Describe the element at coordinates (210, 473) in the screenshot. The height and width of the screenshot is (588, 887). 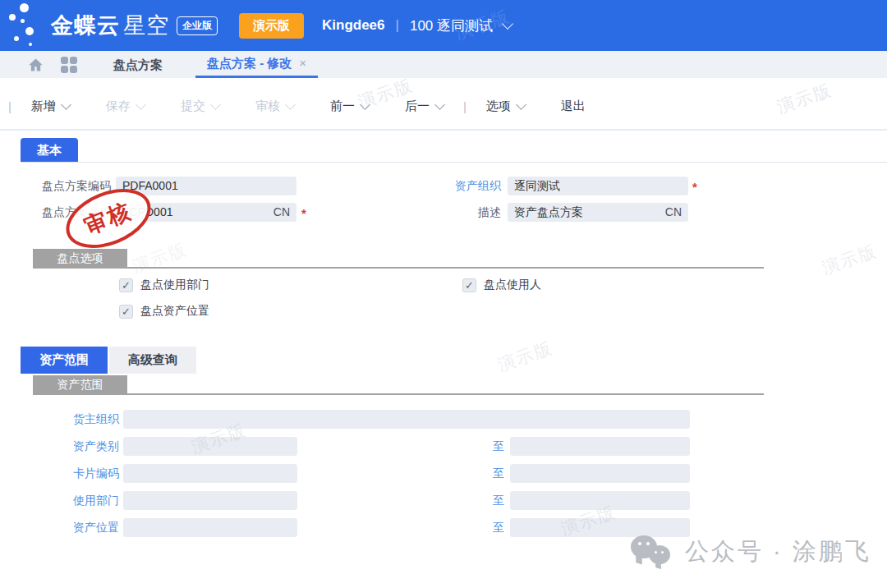
I see `card-code-from-field` at that location.